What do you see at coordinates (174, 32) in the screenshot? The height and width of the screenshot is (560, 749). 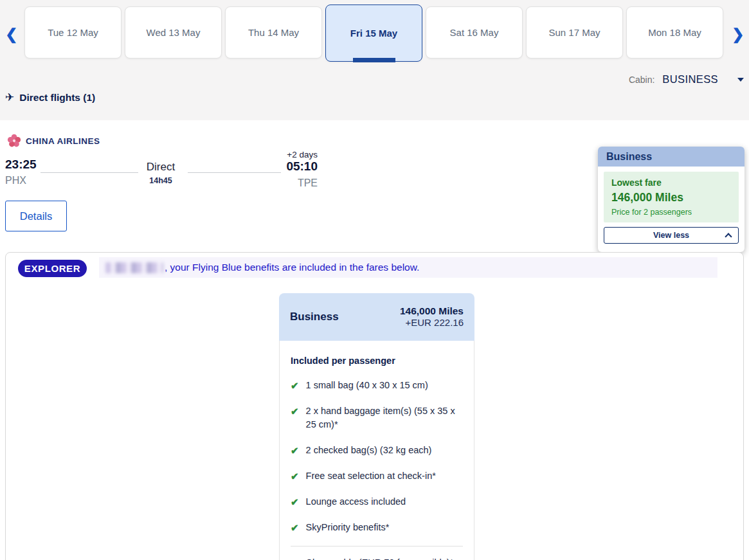 I see `date-tab-label: Wed 13 May` at bounding box center [174, 32].